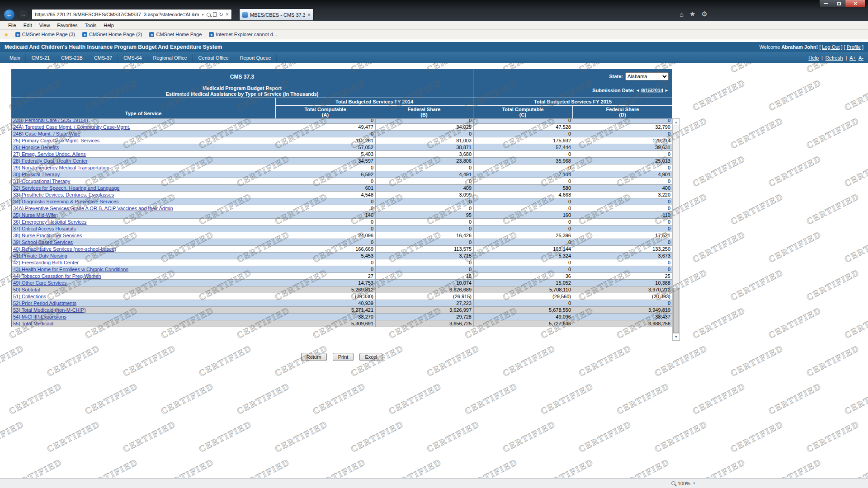 This screenshot has height=488, width=868. What do you see at coordinates (144, 121) in the screenshot?
I see `service-link: 23B) Personal Care / SDS 1915(i)` at bounding box center [144, 121].